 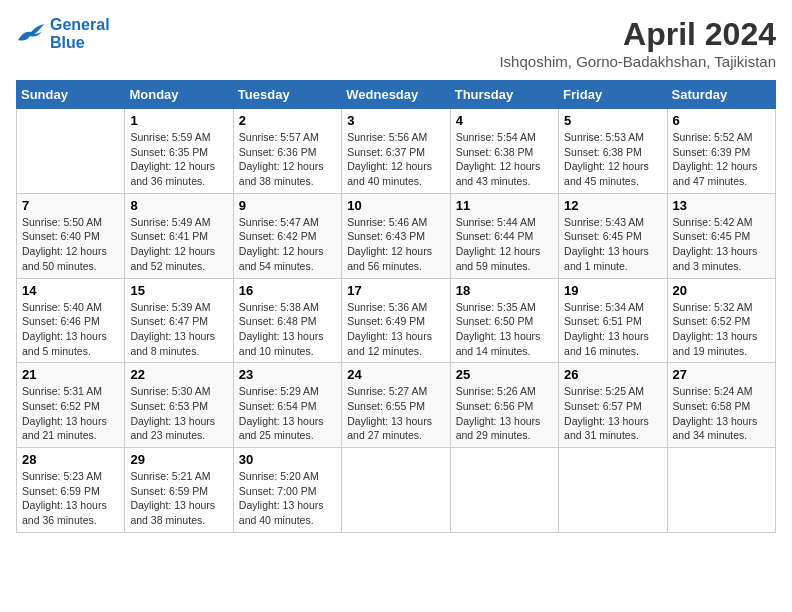 What do you see at coordinates (504, 160) in the screenshot?
I see `day-info: Sunrise: 5:54 AM Sunset: 6:38 PM Dayligh…` at bounding box center [504, 160].